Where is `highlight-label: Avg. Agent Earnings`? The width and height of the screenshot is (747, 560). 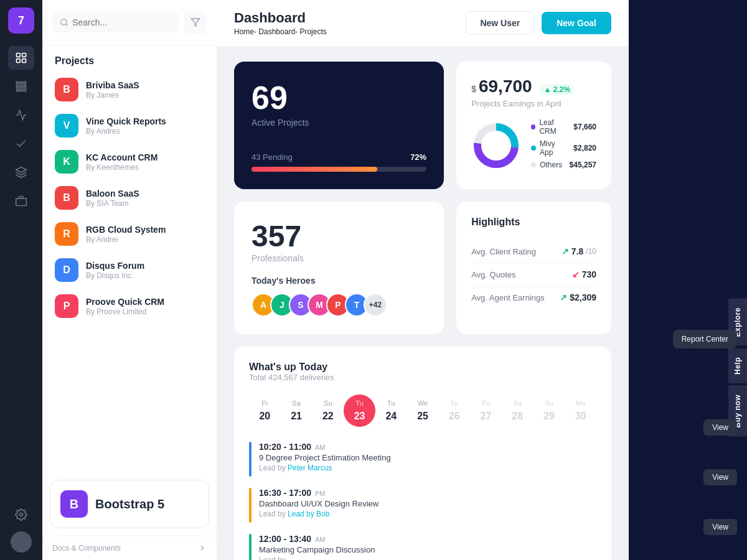 highlight-label: Avg. Agent Earnings is located at coordinates (508, 297).